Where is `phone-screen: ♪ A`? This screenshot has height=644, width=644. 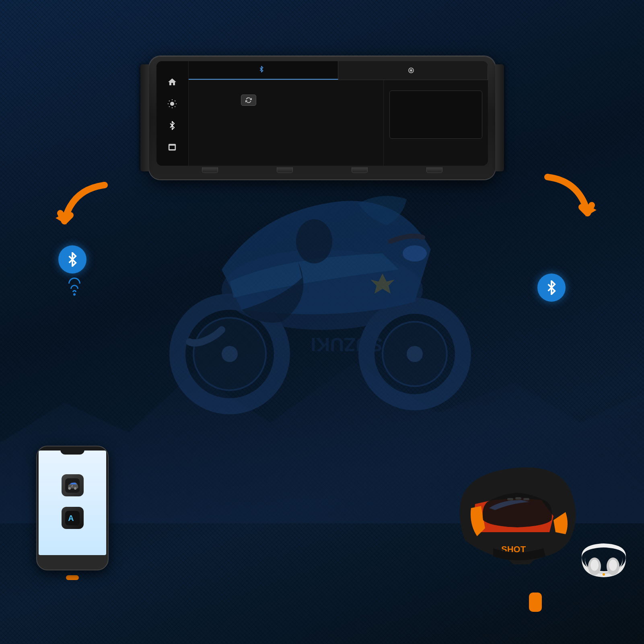 phone-screen: ♪ A is located at coordinates (72, 503).